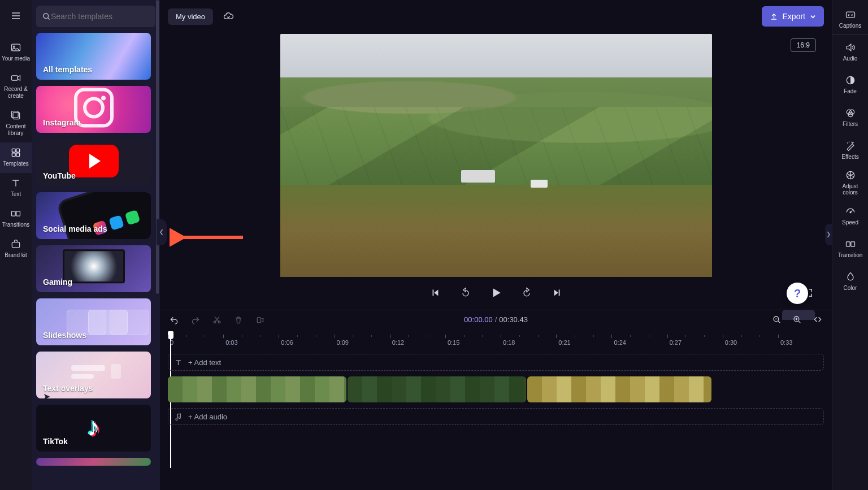 The image size is (868, 490). I want to click on rail-adjust-colors: Adjustcolors, so click(850, 183).